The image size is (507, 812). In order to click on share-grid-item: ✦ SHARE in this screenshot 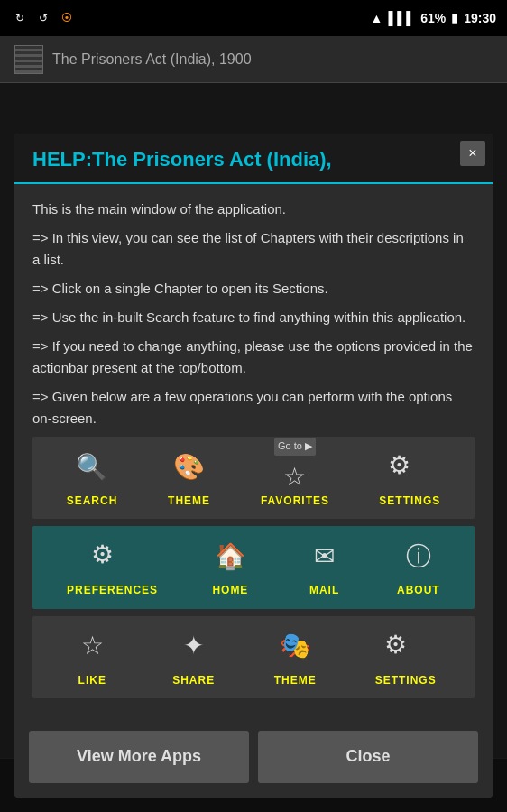, I will do `click(194, 657)`.